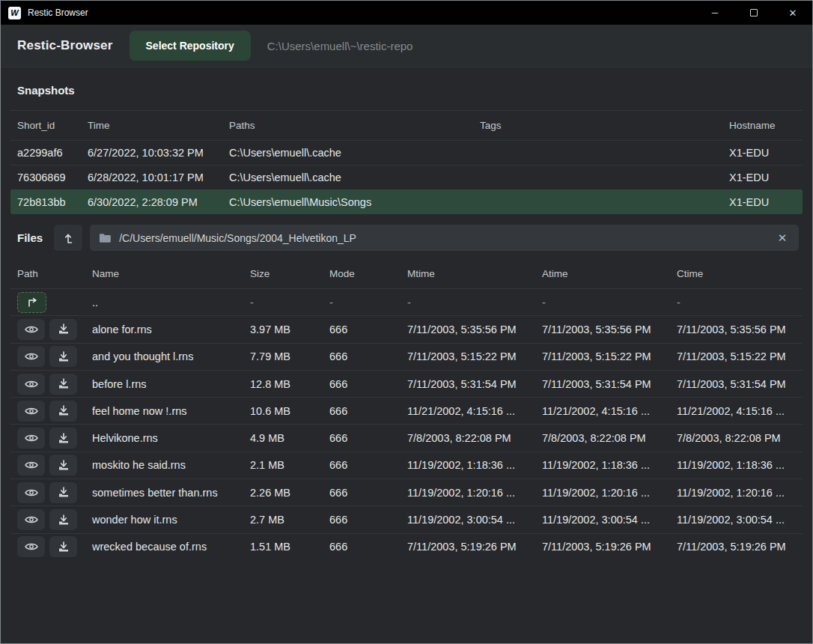 This screenshot has width=813, height=644. Describe the element at coordinates (31, 303) in the screenshot. I see `parent-dir-button` at that location.